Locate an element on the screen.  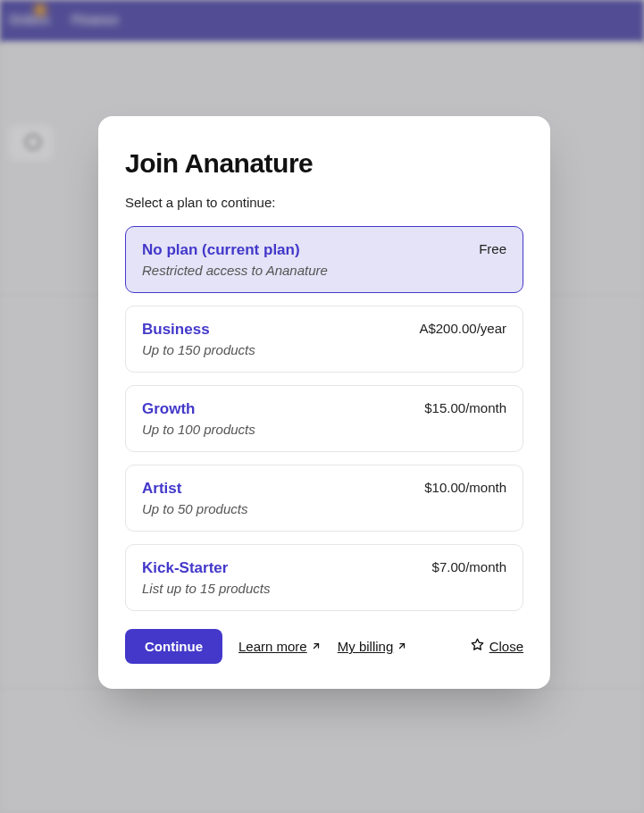
plan-name: Growth is located at coordinates (198, 409).